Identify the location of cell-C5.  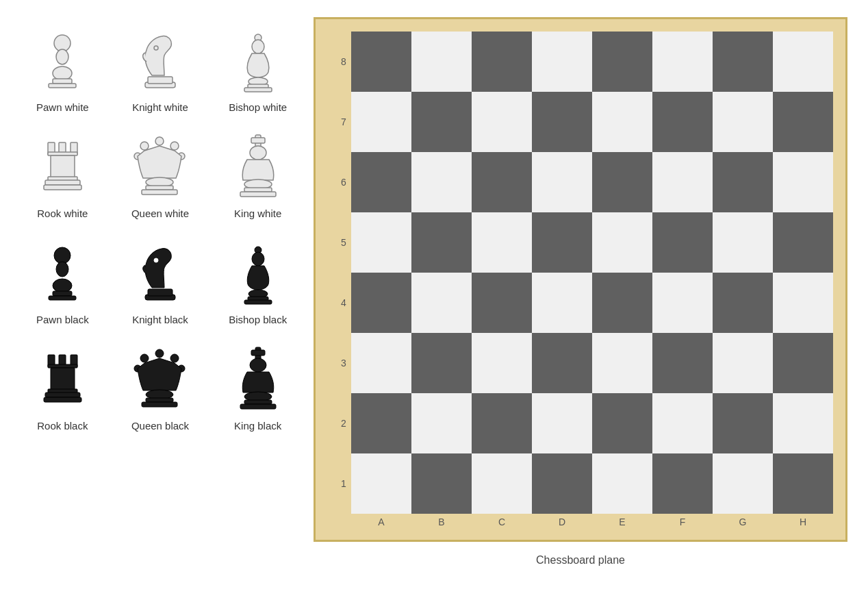
(502, 242).